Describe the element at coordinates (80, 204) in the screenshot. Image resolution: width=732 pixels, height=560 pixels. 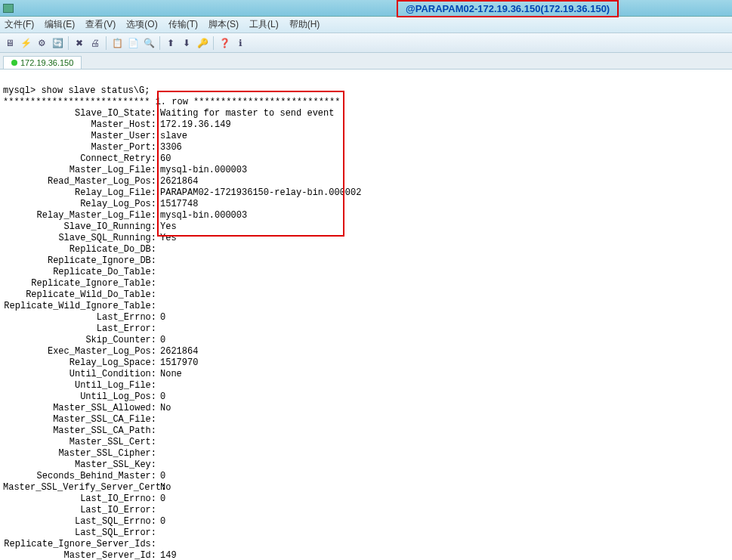
I see `field-label: Relay_Log_Pos:` at that location.